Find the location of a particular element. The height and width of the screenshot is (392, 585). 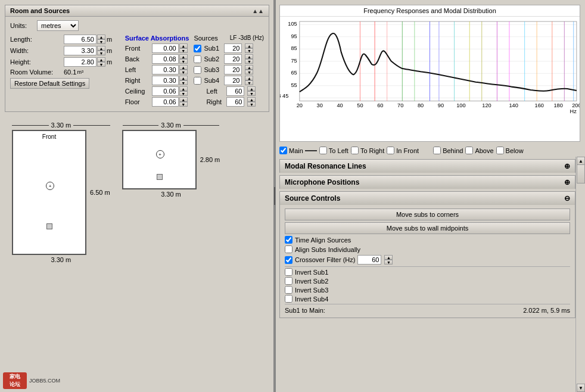

width-down: ▼ is located at coordinates (101, 53).